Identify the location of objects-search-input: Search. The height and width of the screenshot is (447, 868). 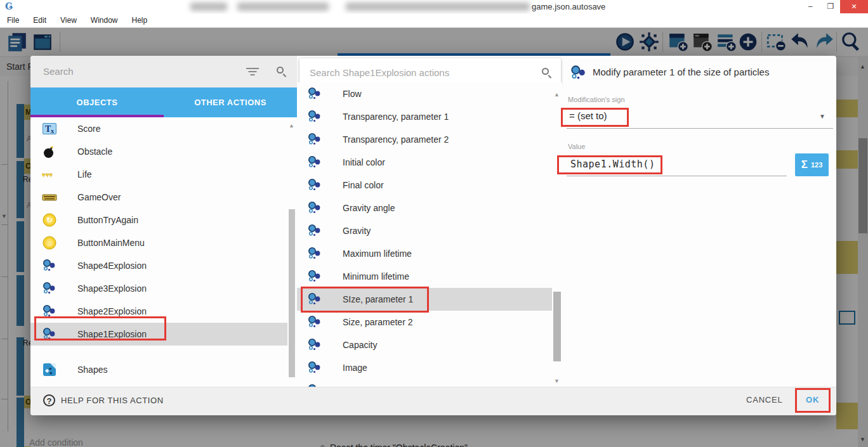
(58, 71).